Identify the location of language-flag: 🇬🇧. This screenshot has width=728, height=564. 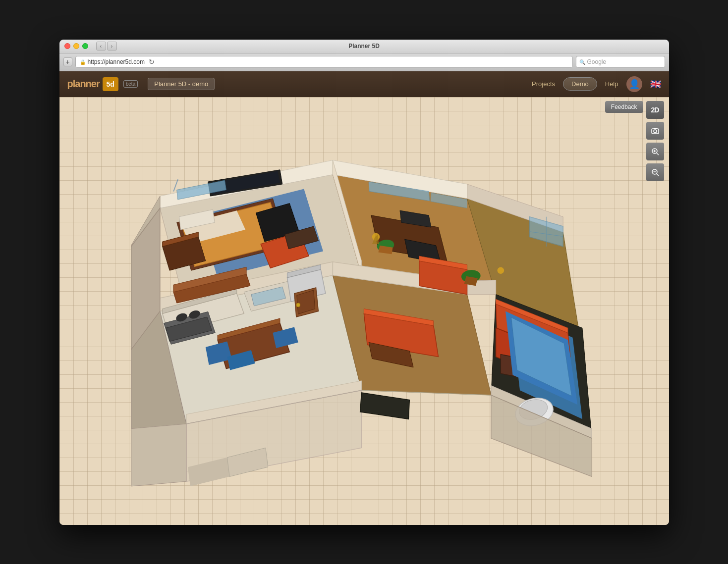
(656, 84).